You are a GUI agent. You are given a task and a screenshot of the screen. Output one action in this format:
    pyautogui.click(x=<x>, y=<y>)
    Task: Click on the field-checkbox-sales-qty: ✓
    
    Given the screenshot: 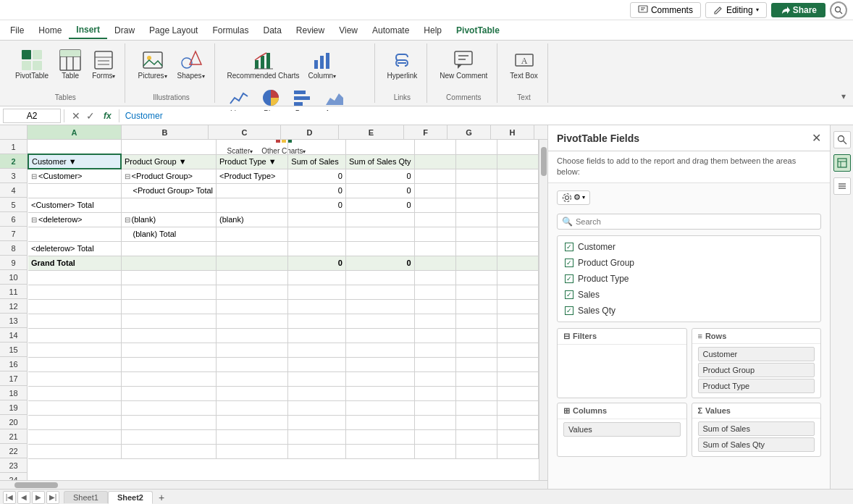 What is the action you would take?
    pyautogui.click(x=569, y=311)
    